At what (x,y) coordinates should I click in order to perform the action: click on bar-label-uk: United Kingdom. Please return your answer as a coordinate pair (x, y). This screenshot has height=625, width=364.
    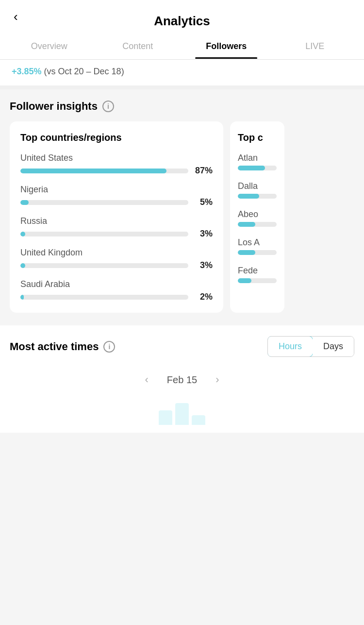
    Looking at the image, I should click on (116, 253).